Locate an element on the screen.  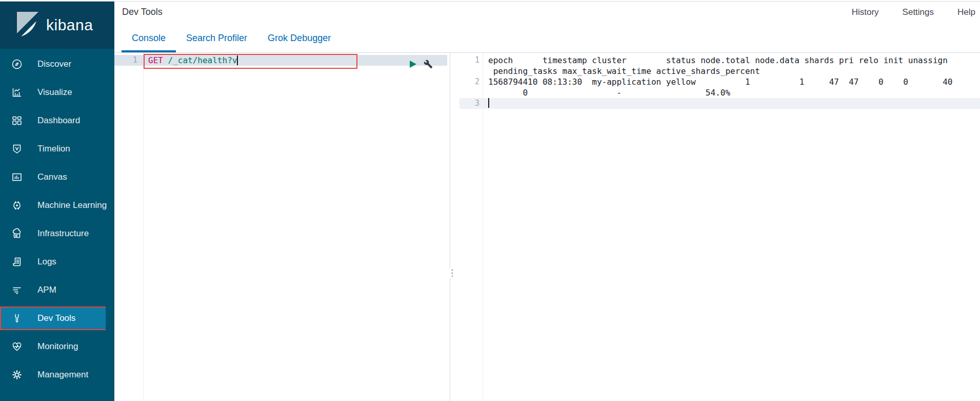
sidebar-item-label: Infrastructure is located at coordinates (63, 234).